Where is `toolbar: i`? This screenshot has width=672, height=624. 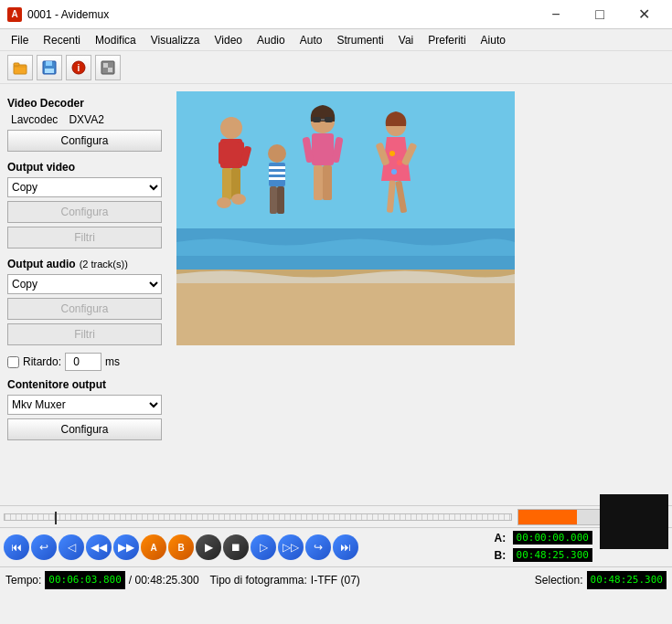
toolbar: i is located at coordinates (336, 68).